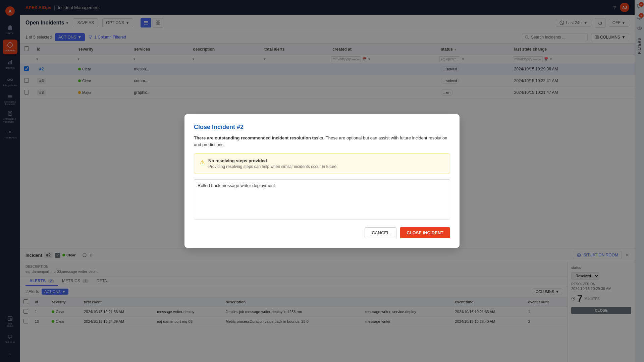  Describe the element at coordinates (322, 164) in the screenshot. I see `warning-box: ⚠ No resolving steps provided Providing …` at that location.